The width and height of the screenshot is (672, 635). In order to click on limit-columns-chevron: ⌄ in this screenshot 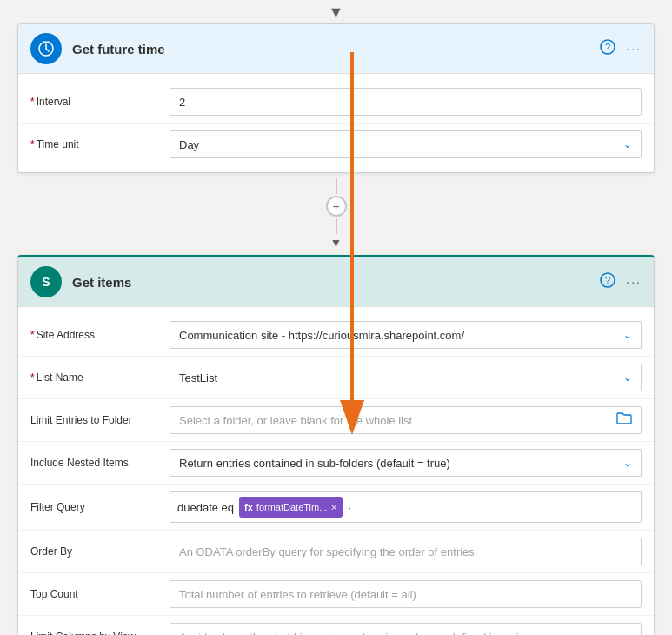, I will do `click(628, 633)`.